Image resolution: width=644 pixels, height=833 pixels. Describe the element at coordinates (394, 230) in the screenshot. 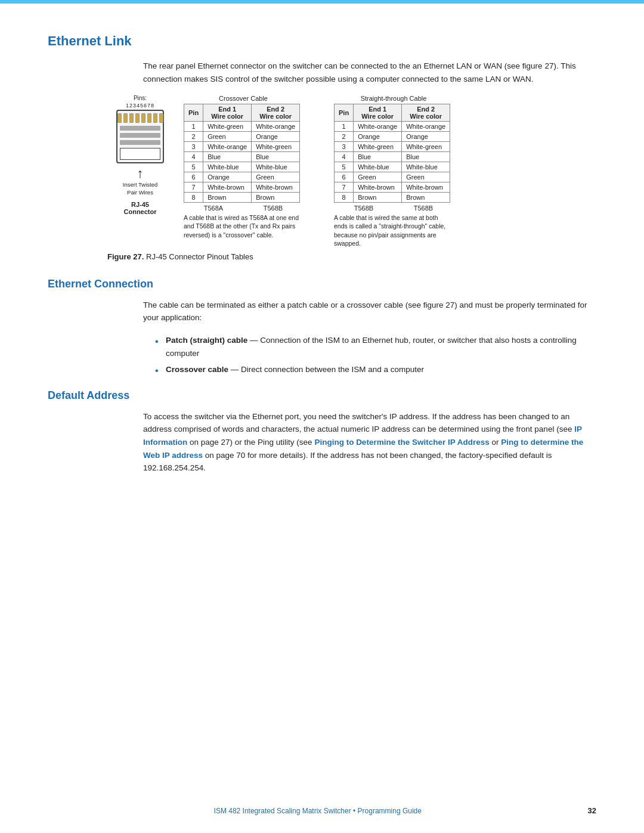

I see `straight-caption: A cable that is wired the same at both e…` at that location.